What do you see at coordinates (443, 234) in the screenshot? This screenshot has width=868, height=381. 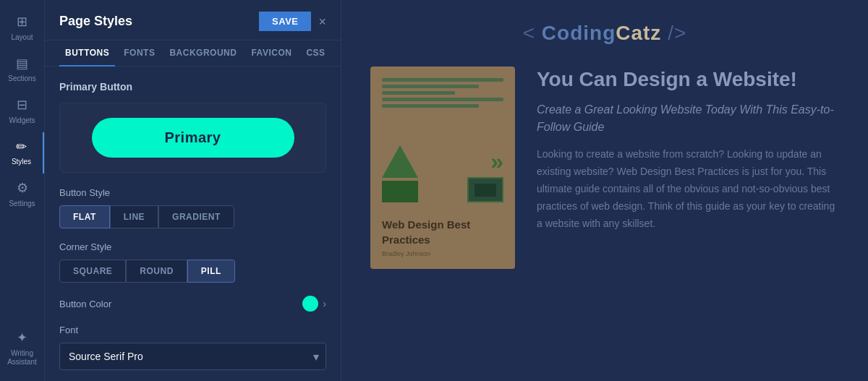 I see `book-title-area: Web Design Best Practices Bradley Johnso…` at bounding box center [443, 234].